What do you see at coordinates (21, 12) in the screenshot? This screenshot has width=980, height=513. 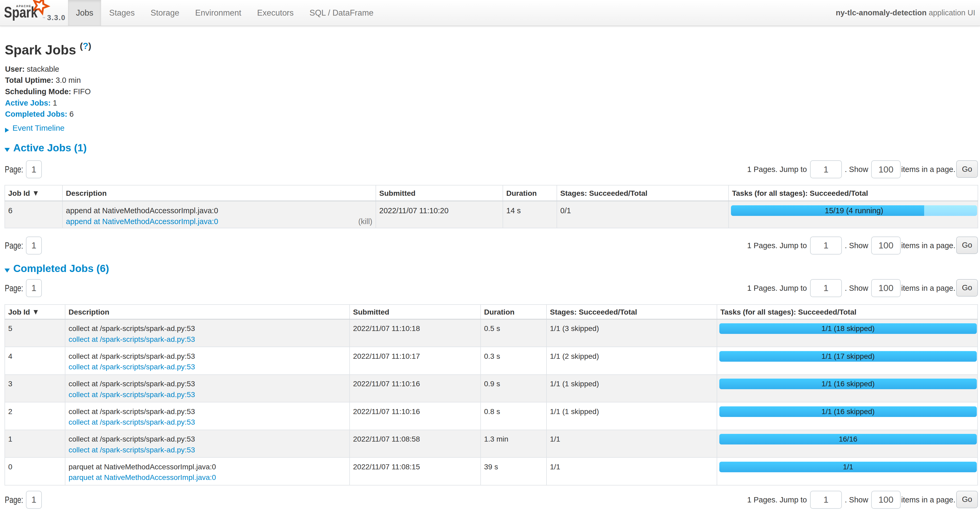 I see `svg-text: Spark` at bounding box center [21, 12].